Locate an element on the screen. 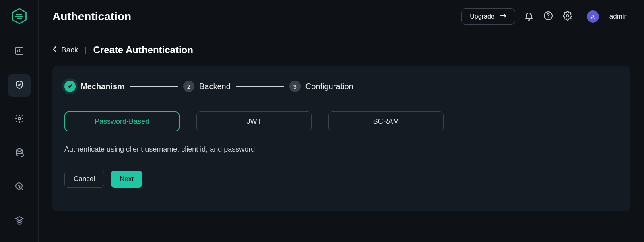  notifications-button is located at coordinates (529, 17).